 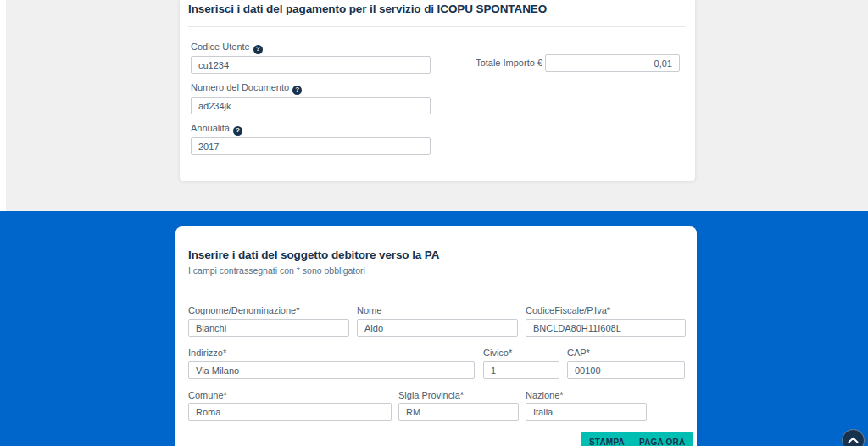 I want to click on nome-label: Nome, so click(x=370, y=310).